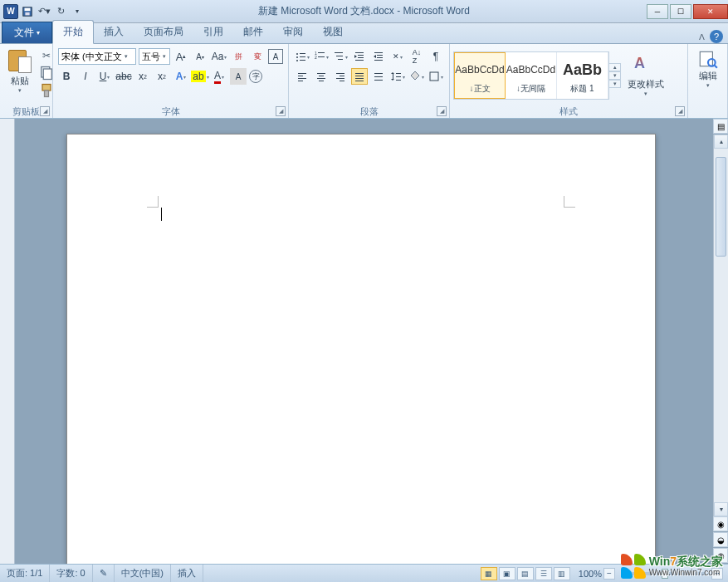 The width and height of the screenshot is (728, 582). I want to click on text-effects-icon: A, so click(181, 76).